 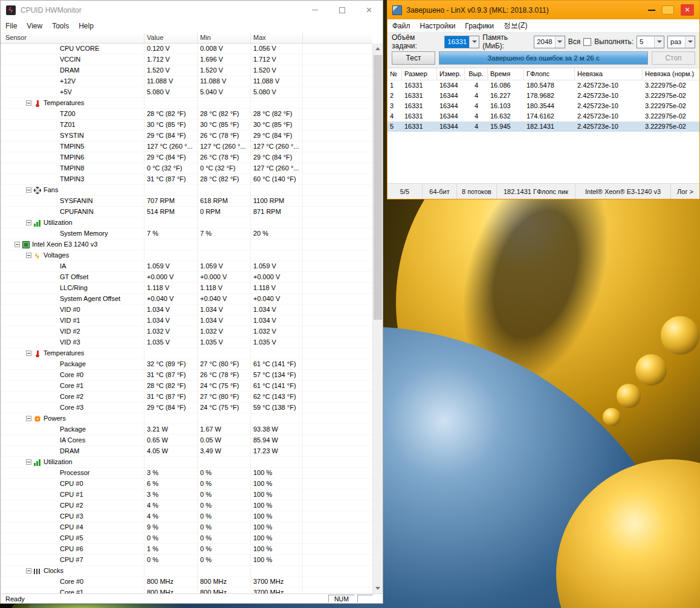 What do you see at coordinates (378, 48) in the screenshot?
I see `scroll-up-arrow` at bounding box center [378, 48].